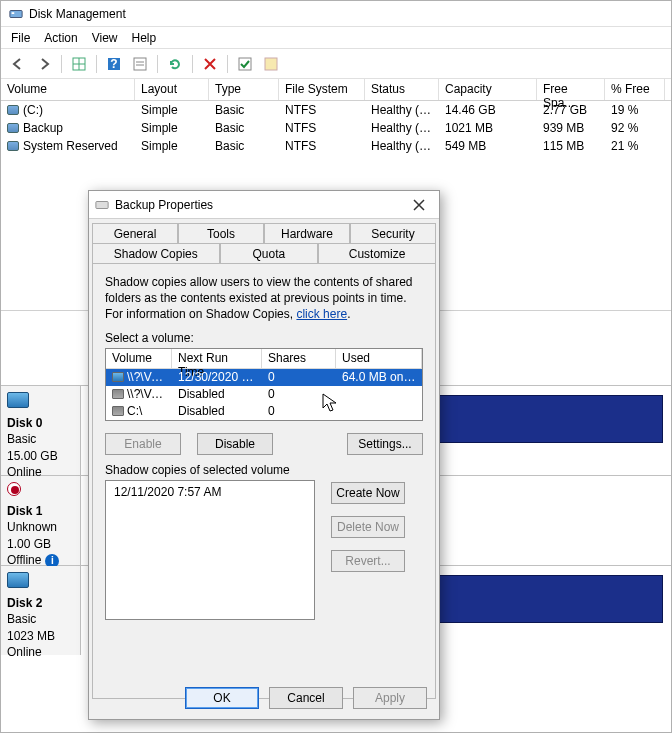 The height and width of the screenshot is (733, 672). What do you see at coordinates (235, 444) in the screenshot?
I see `disable-button: Disable` at bounding box center [235, 444].